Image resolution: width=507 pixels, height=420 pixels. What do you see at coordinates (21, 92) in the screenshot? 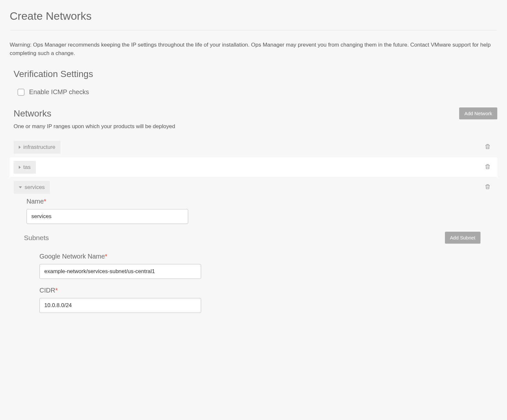
I see `icmp-checkbox` at bounding box center [21, 92].